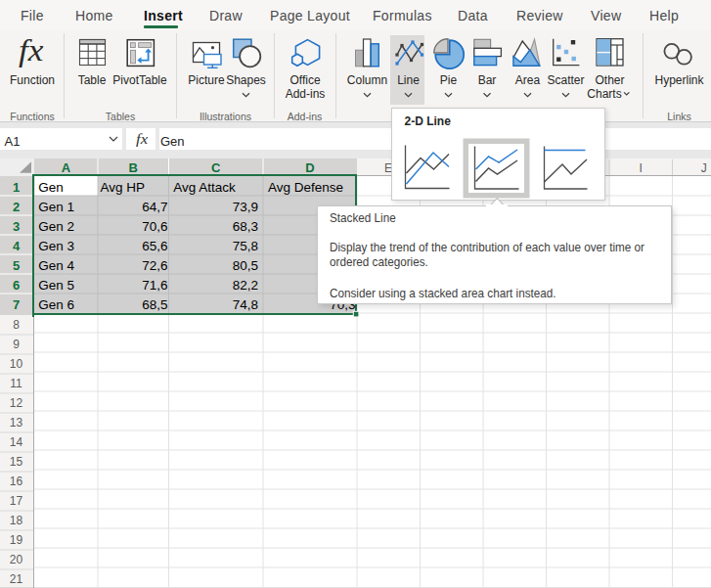 This screenshot has width=711, height=588. Describe the element at coordinates (16, 344) in the screenshot. I see `svg-text: 9` at that location.